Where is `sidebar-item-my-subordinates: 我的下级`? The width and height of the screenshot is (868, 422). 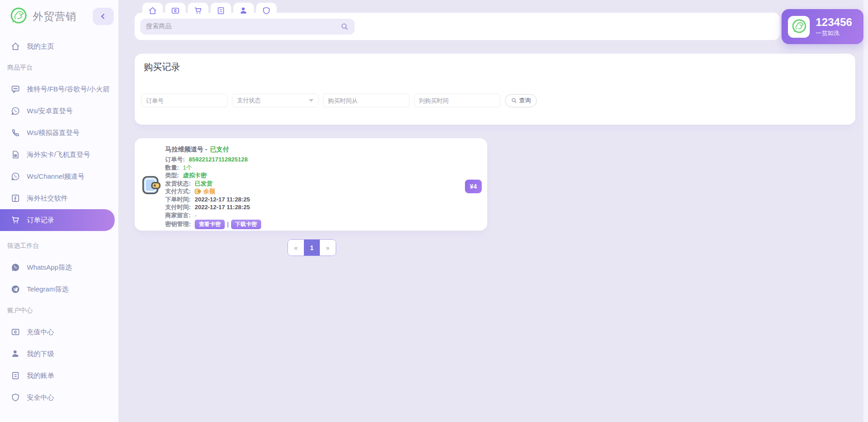
sidebar-item-my-subordinates: 我的下级 is located at coordinates (59, 354).